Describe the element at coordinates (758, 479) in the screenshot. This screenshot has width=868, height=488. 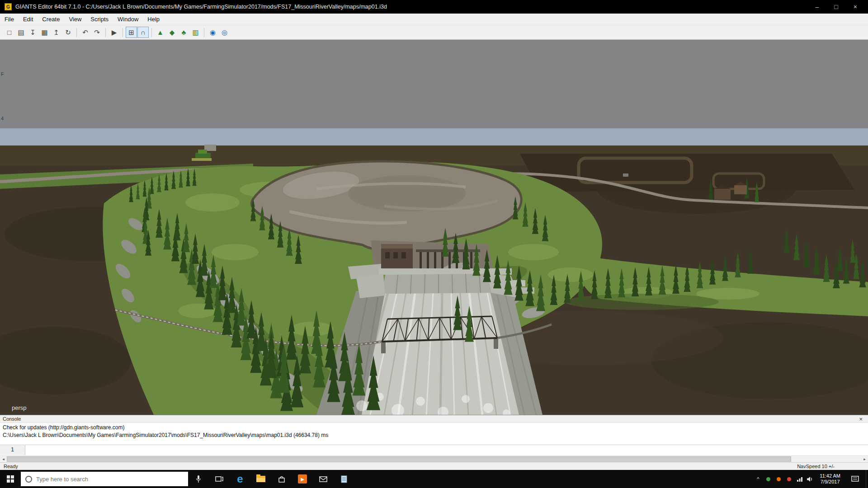
I see `hidden-icons-chevron: ^` at that location.